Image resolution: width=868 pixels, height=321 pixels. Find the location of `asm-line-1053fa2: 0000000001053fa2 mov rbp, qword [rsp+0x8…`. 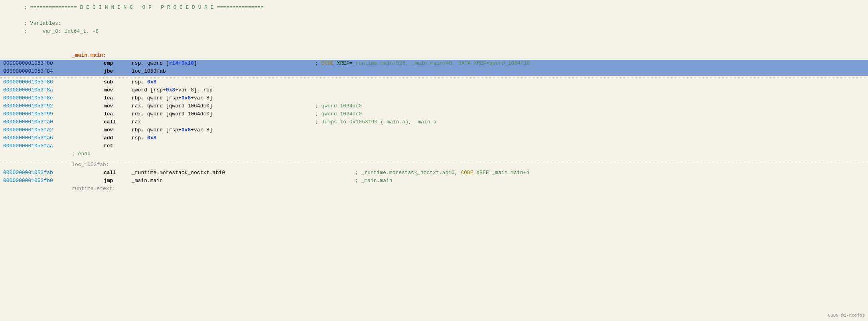

asm-line-1053fa2: 0000000001053fa2 mov rbp, qword [rsp+0x8… is located at coordinates (434, 131).